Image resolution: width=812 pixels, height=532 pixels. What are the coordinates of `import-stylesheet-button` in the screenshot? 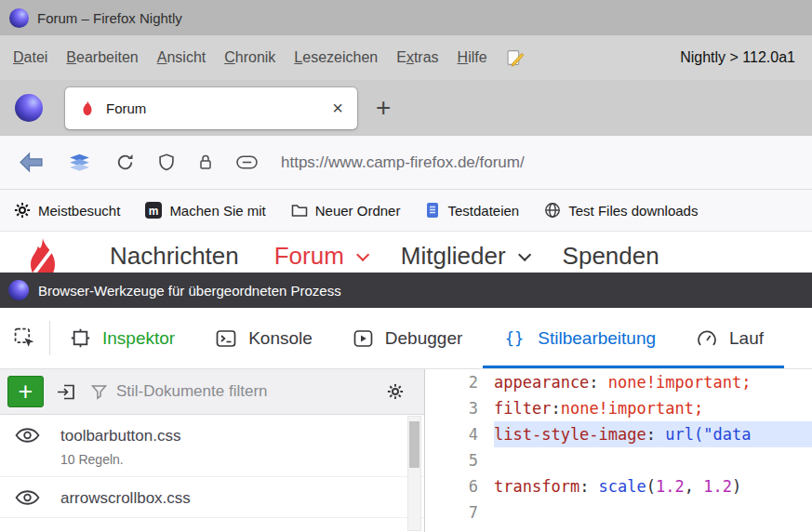 It's located at (67, 392).